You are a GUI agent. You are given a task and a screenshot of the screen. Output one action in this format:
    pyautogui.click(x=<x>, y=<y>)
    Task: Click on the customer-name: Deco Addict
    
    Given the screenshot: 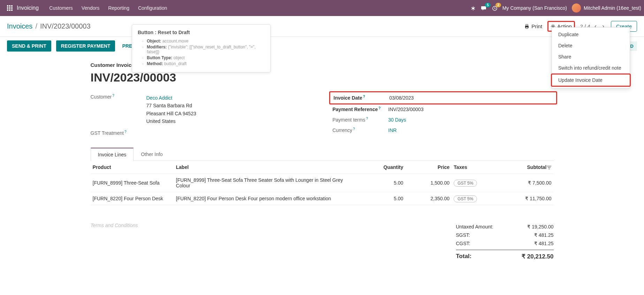 What is the action you would take?
    pyautogui.click(x=172, y=98)
    